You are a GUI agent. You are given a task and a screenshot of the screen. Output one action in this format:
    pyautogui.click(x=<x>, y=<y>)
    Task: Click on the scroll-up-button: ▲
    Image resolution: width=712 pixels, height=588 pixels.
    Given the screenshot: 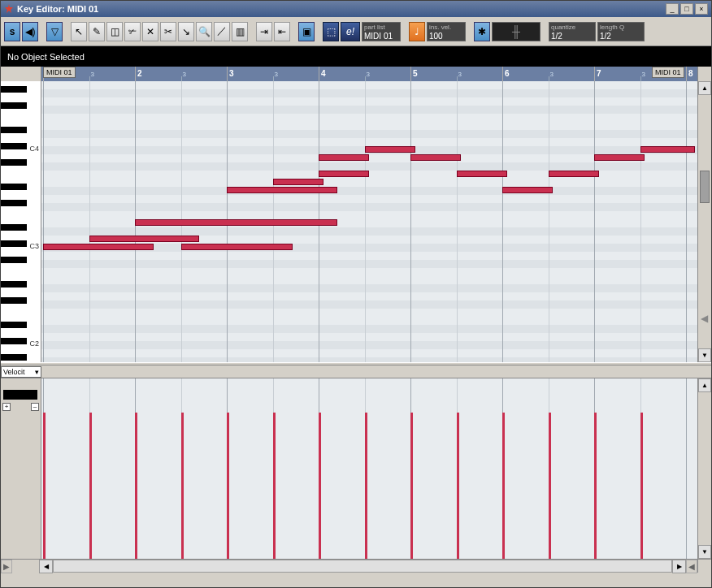 What is the action you would take?
    pyautogui.click(x=705, y=88)
    